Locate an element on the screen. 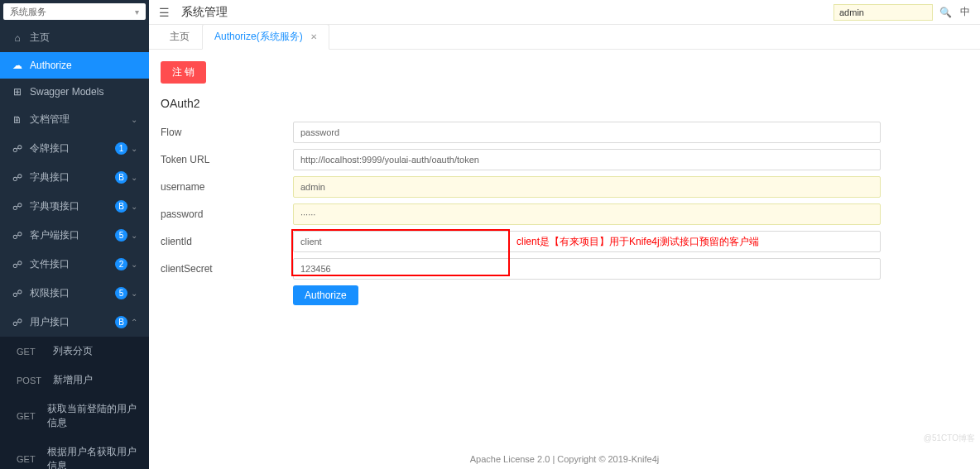  count-badge: 2 is located at coordinates (121, 265).